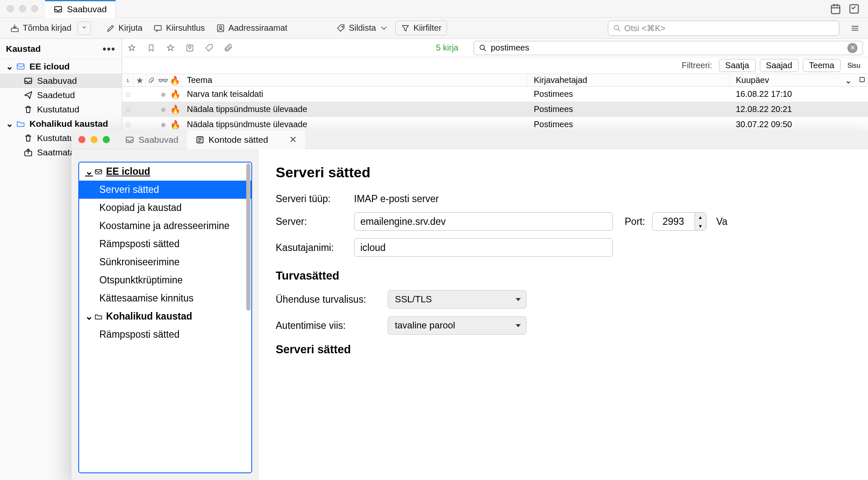 The width and height of the screenshot is (868, 480). Describe the element at coordinates (140, 80) in the screenshot. I see `col-star: ★` at that location.